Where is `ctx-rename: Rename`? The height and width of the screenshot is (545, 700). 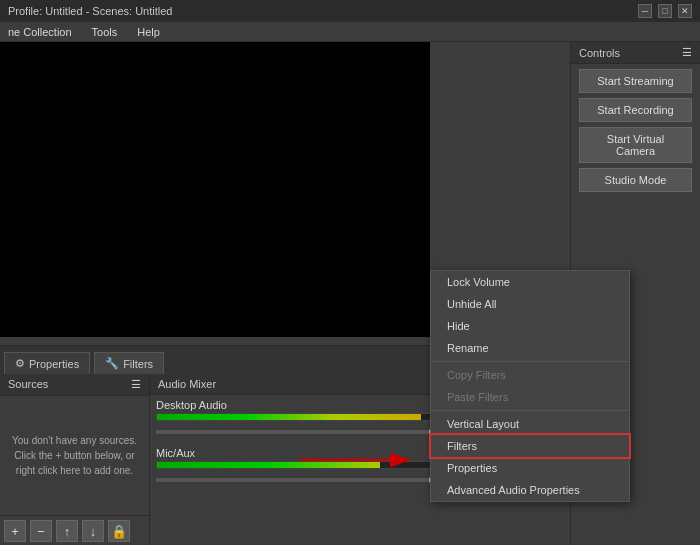 ctx-rename: Rename is located at coordinates (530, 348).